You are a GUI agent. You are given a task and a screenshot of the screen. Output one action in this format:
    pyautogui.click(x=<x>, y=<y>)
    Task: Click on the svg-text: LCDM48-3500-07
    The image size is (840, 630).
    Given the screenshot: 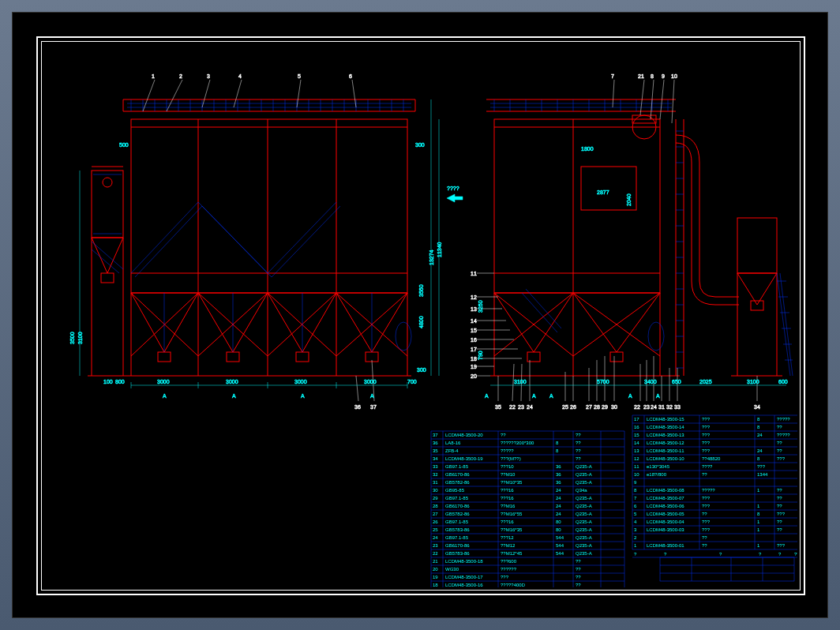 What is the action you would take?
    pyautogui.click(x=666, y=498)
    